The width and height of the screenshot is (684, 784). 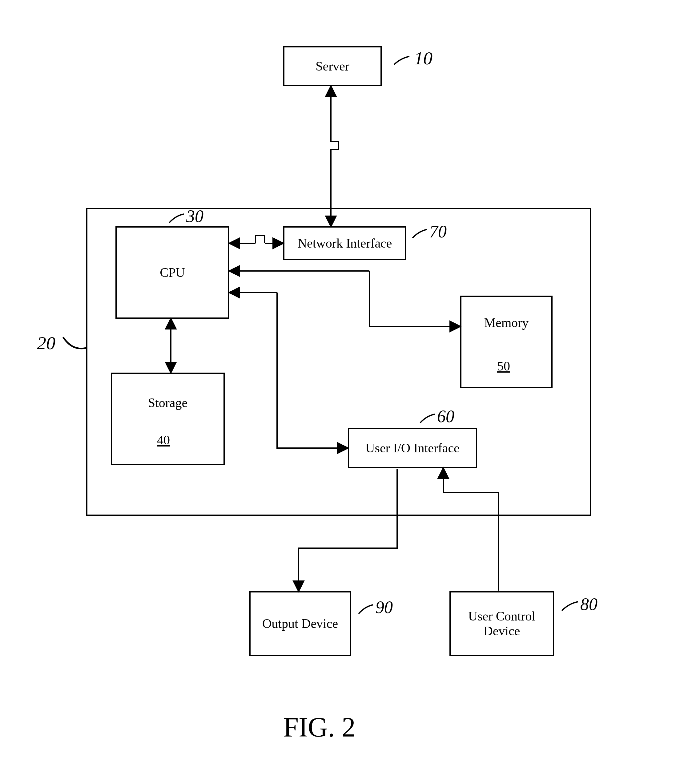 What do you see at coordinates (163, 440) in the screenshot?
I see `storage-ref-inside: 40` at bounding box center [163, 440].